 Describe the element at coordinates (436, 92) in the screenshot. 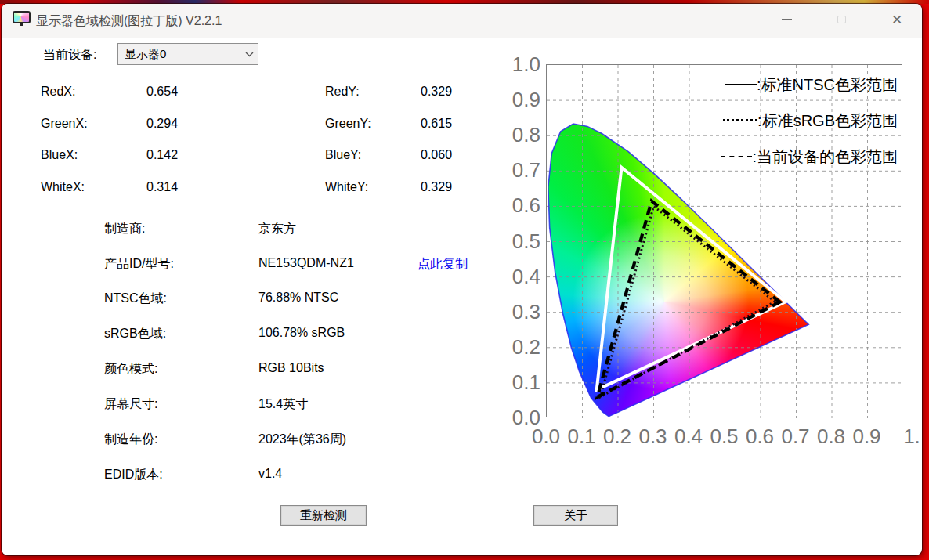

I see `redy-value: 0.329` at that location.